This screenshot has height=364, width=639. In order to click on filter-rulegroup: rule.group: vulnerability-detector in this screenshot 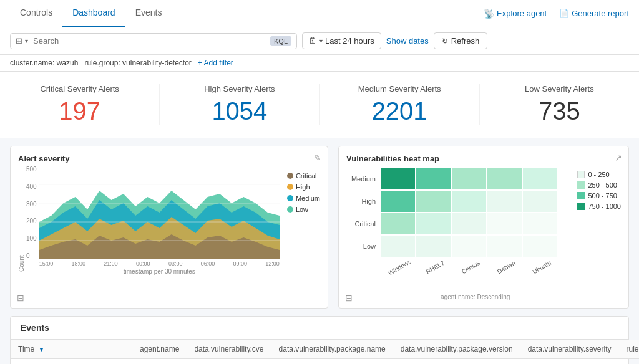, I will do `click(137, 63)`.